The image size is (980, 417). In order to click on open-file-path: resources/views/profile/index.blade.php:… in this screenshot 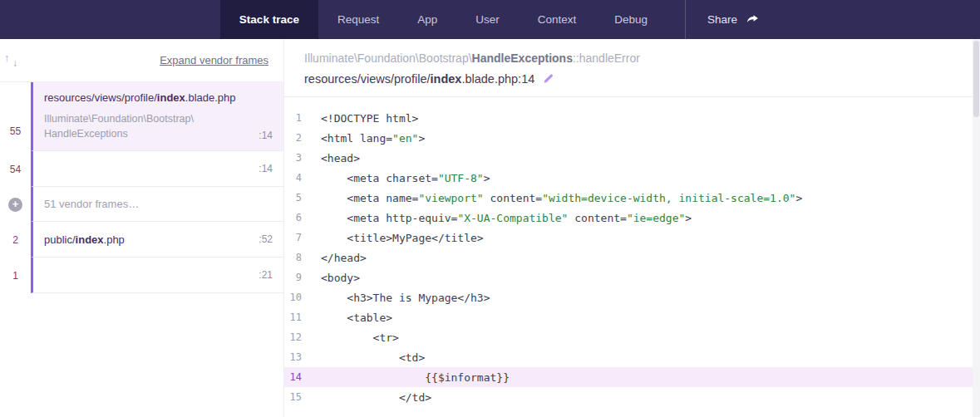, I will do `click(632, 79)`.